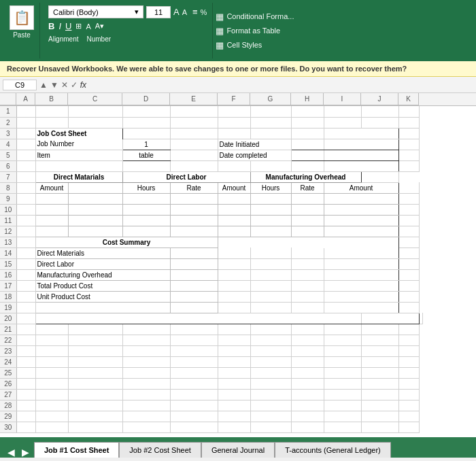  I want to click on table-row: 5 Item table Date completed, so click(211, 155).